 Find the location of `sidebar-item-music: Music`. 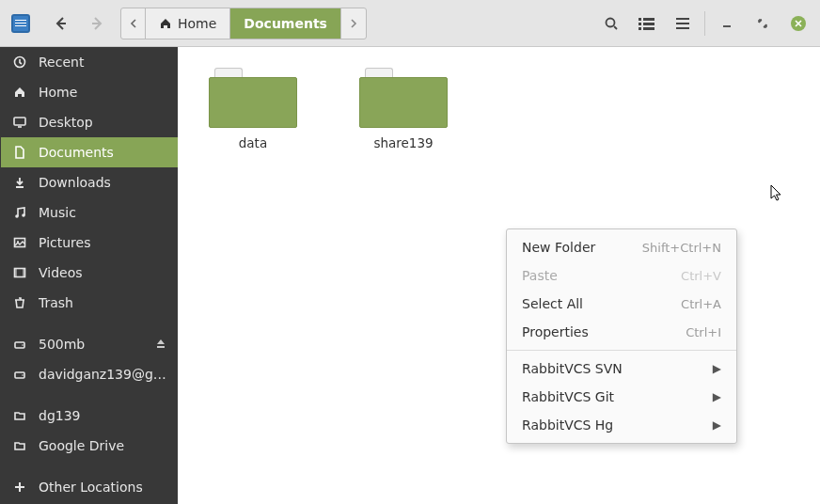

sidebar-item-music: Music is located at coordinates (89, 213).